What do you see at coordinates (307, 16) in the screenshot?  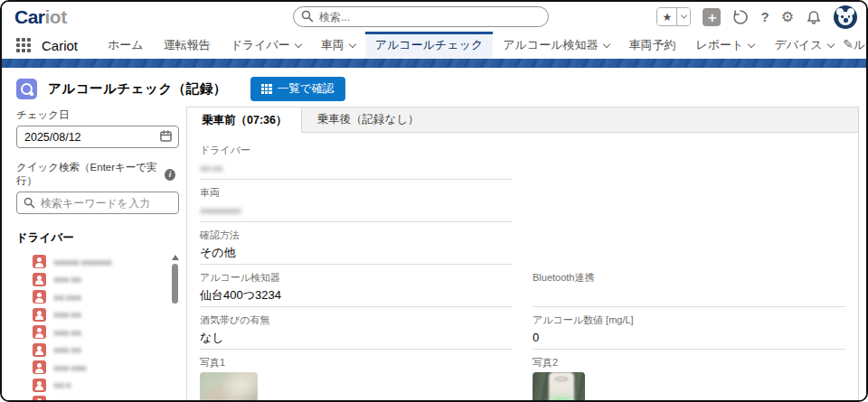 I see `search-icon` at bounding box center [307, 16].